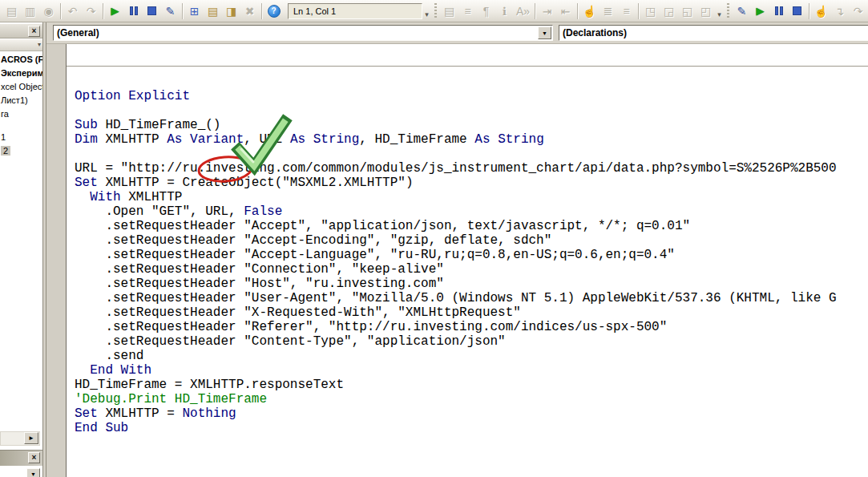  I want to click on pause-icon, so click(134, 11).